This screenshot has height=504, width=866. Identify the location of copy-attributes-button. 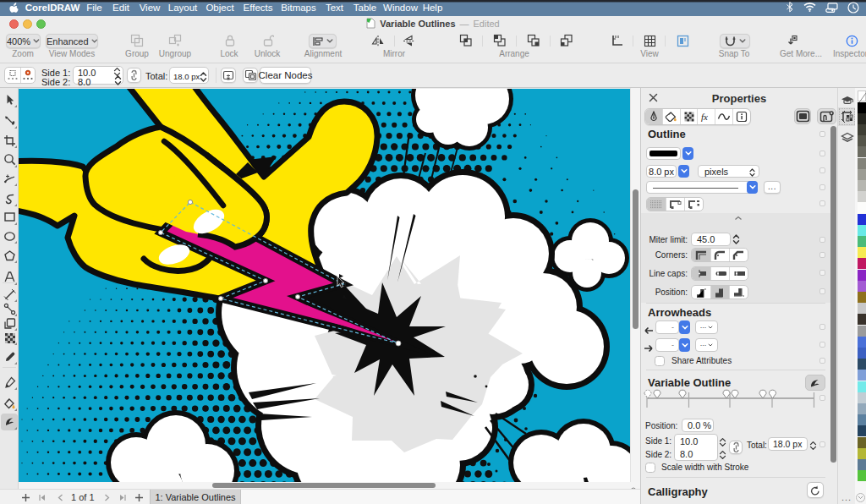
(250, 75).